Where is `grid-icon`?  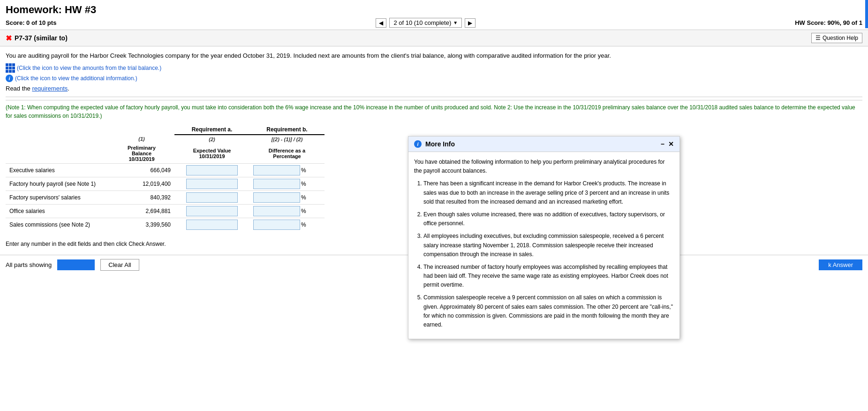
grid-icon is located at coordinates (10, 68).